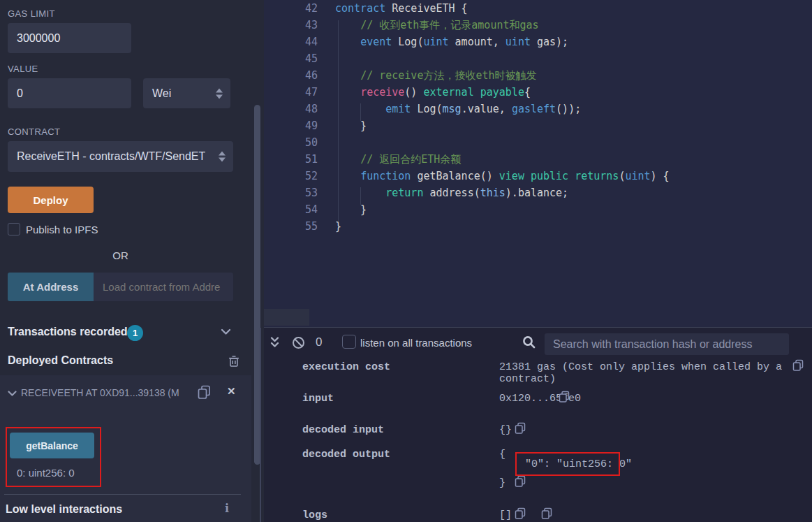 This screenshot has height=522, width=812. Describe the element at coordinates (505, 430) in the screenshot. I see `row-value: {}` at that location.